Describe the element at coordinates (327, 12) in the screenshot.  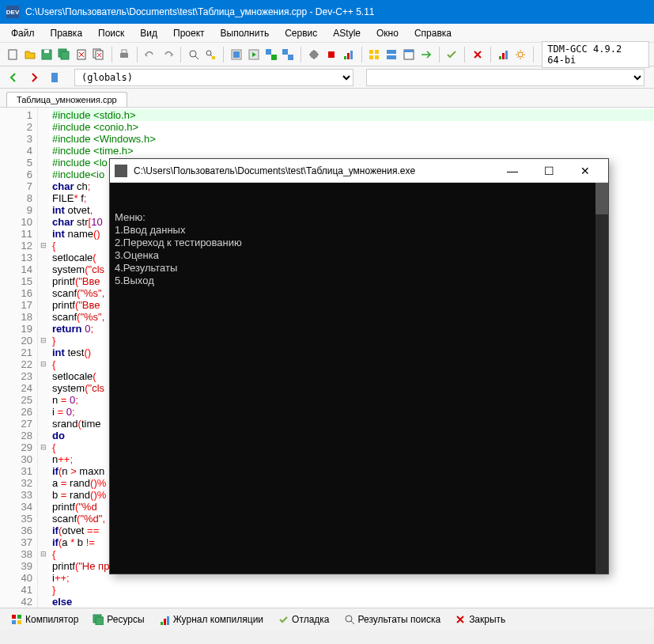
I see `titlebar: DEV C:\Users\Пользователь\Documents\test…` at that location.